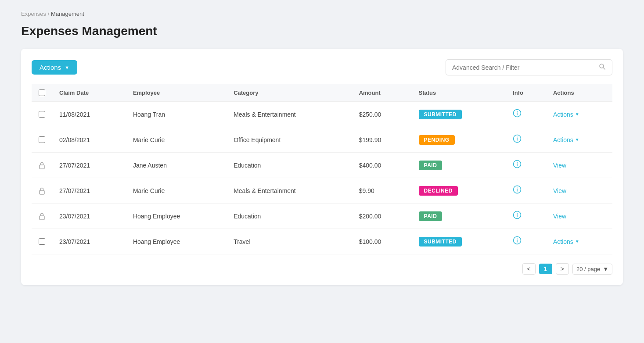 This screenshot has height=343, width=644. What do you see at coordinates (322, 140) in the screenshot?
I see `table-row: 02/08/2021Marie CurieOffice Equipment$19…` at bounding box center [322, 140].